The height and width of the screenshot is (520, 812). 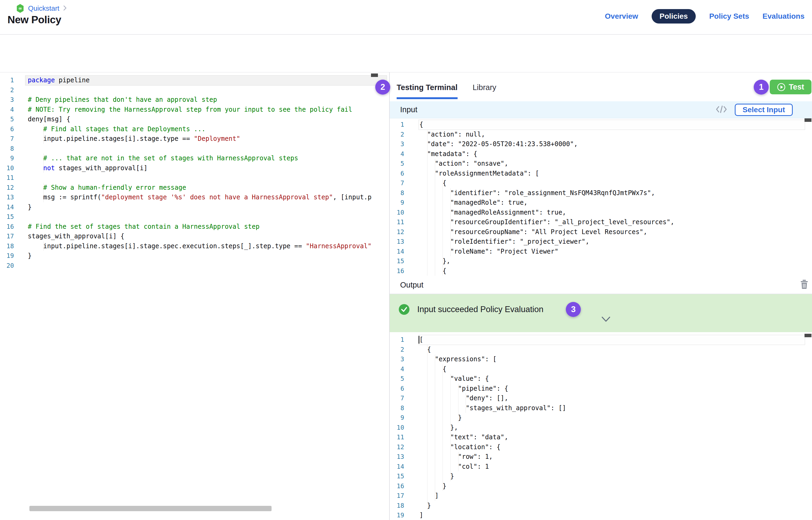 I want to click on code-line: 1{, so click(x=601, y=125).